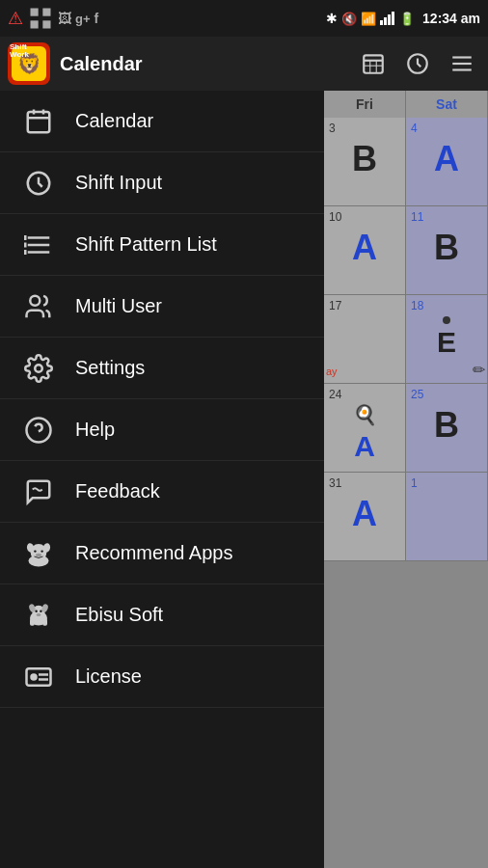 The width and height of the screenshot is (488, 868). I want to click on sat-header: Sat, so click(447, 104).